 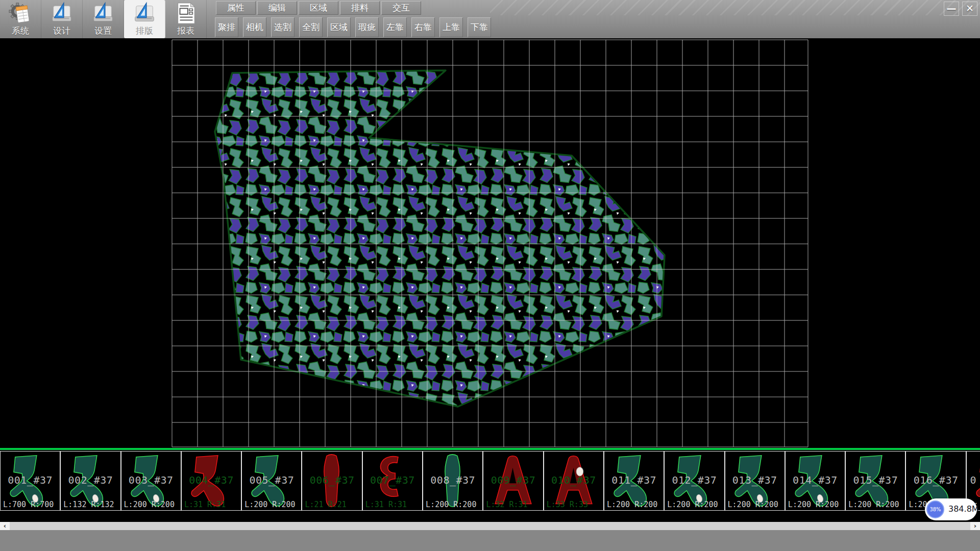 What do you see at coordinates (490, 481) in the screenshot?
I see `thumbnail-cells: 001_#37L:700 R:700002_#37L:132 R:132003_…` at bounding box center [490, 481].